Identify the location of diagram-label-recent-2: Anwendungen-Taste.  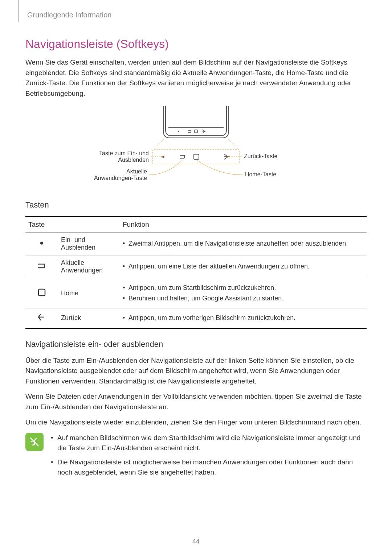
(121, 178).